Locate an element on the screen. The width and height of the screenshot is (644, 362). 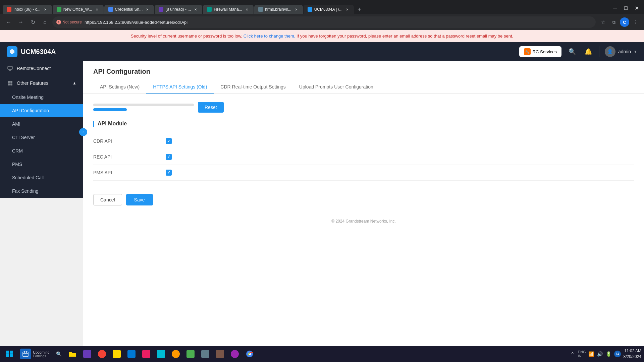
api-configuration-label: API Configuration is located at coordinates (31, 111).